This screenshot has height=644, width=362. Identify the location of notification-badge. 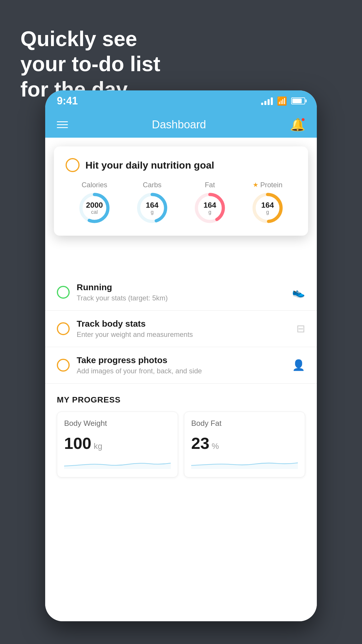
(303, 120).